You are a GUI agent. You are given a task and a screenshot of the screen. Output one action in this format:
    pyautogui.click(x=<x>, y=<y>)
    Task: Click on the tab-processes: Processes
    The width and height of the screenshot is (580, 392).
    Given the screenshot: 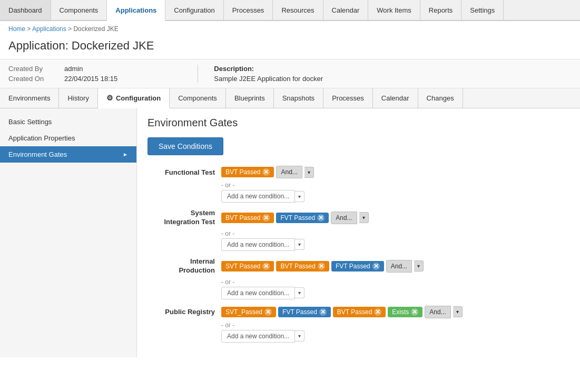 What is the action you would take?
    pyautogui.click(x=348, y=98)
    